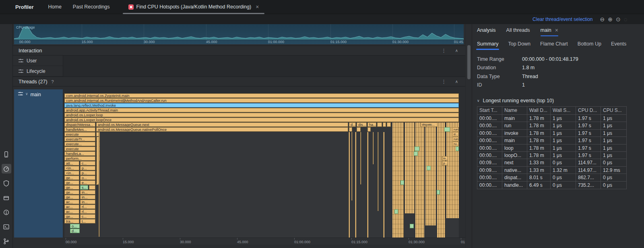 Image resolution: width=644 pixels, height=248 pixels. What do you see at coordinates (72, 163) in the screenshot?
I see `flame-segment: att...` at bounding box center [72, 163].